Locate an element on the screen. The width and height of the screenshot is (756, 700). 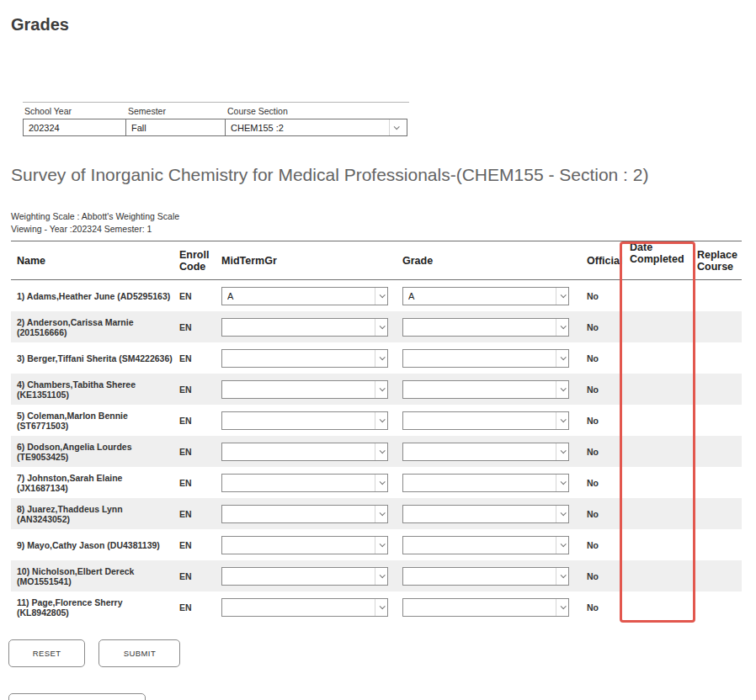
grade-select: A is located at coordinates (486, 296).